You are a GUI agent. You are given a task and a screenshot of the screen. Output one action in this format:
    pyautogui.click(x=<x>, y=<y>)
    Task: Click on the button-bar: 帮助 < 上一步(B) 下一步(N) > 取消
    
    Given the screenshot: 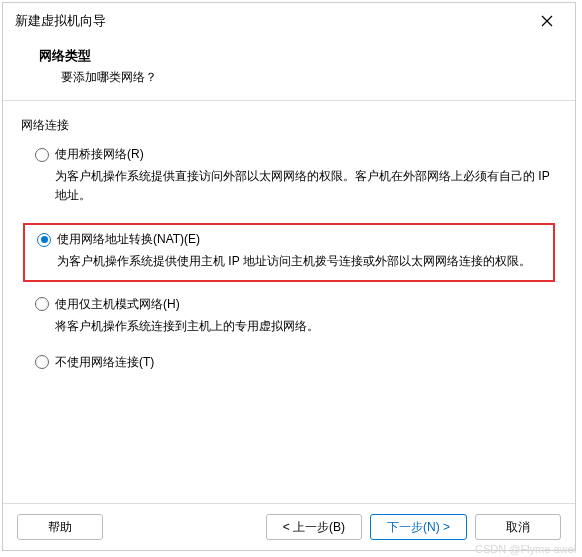 What is the action you would take?
    pyautogui.click(x=289, y=526)
    